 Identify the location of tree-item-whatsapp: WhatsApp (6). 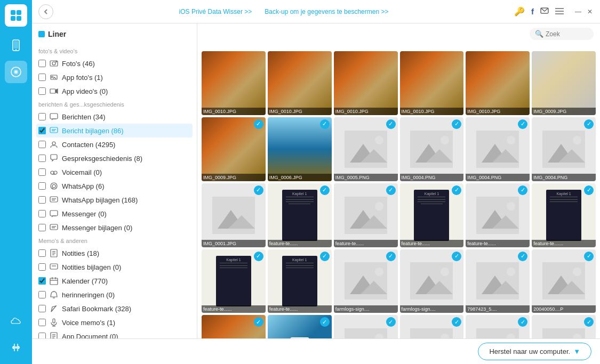
(114, 186).